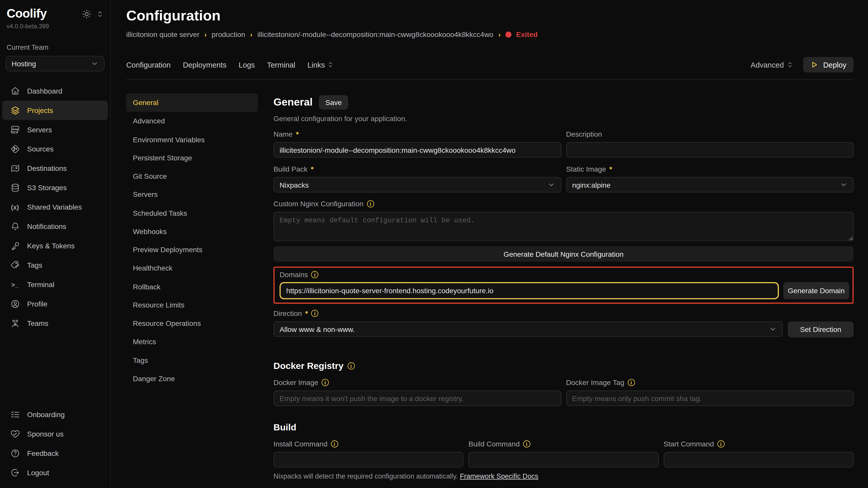 Image resolution: width=868 pixels, height=488 pixels. What do you see at coordinates (320, 65) in the screenshot?
I see `tab-links: Links` at bounding box center [320, 65].